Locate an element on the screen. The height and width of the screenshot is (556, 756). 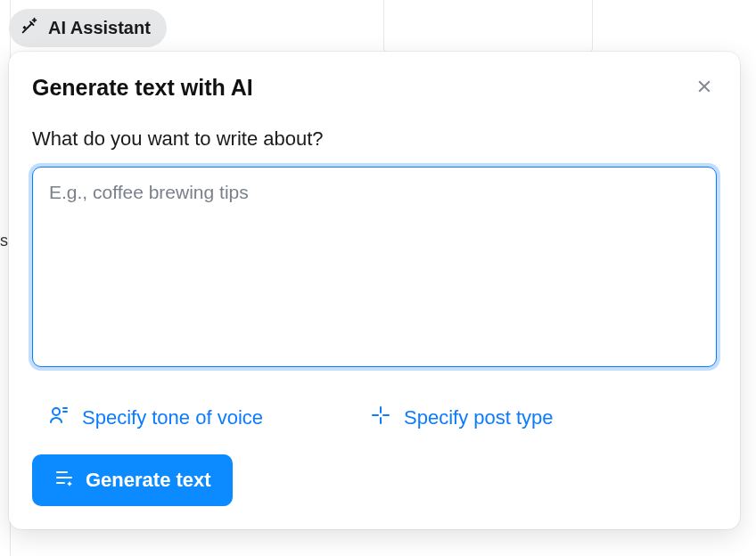
dialog-title: Generate text with AI is located at coordinates (143, 87).